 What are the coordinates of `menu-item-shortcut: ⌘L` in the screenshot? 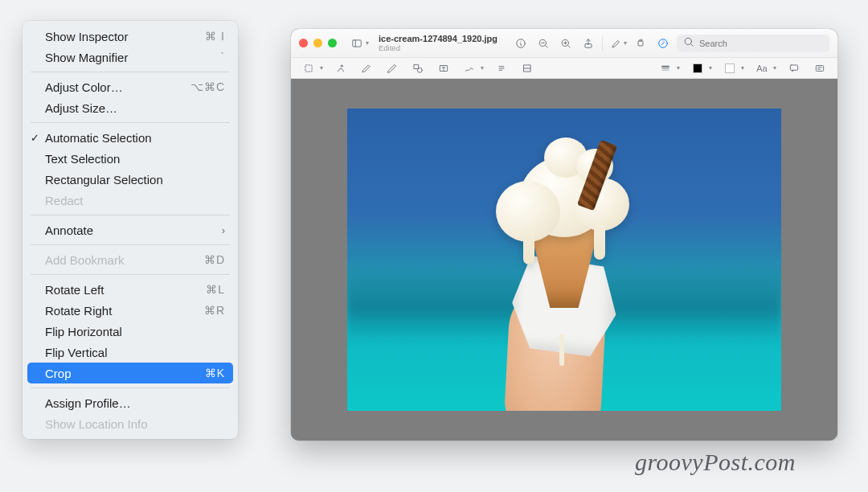 It's located at (215, 289).